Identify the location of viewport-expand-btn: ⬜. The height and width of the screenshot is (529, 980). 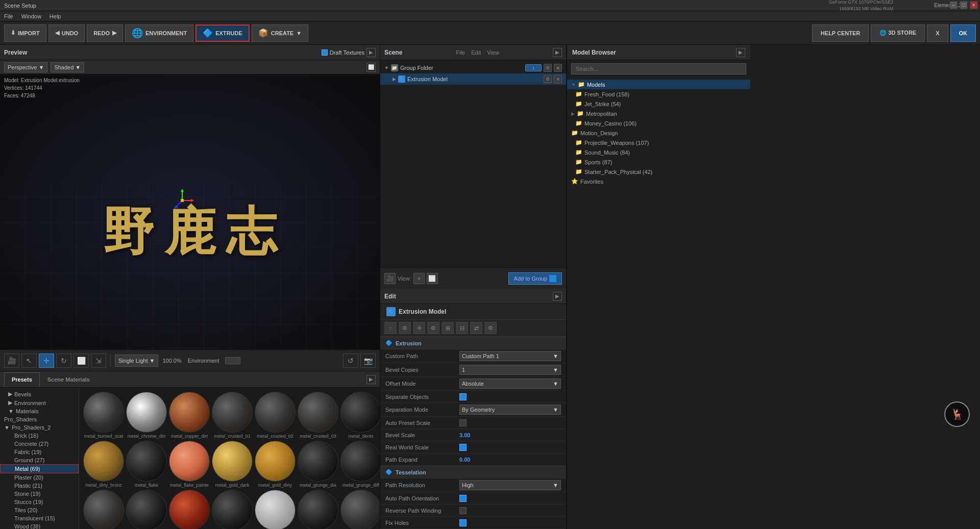
(371, 67).